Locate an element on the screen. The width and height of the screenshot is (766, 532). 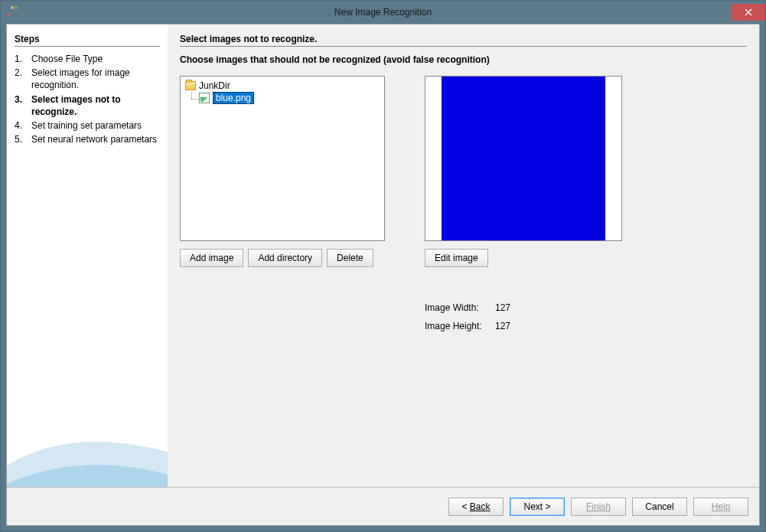
image-height-label: Image Height: is located at coordinates (460, 326).